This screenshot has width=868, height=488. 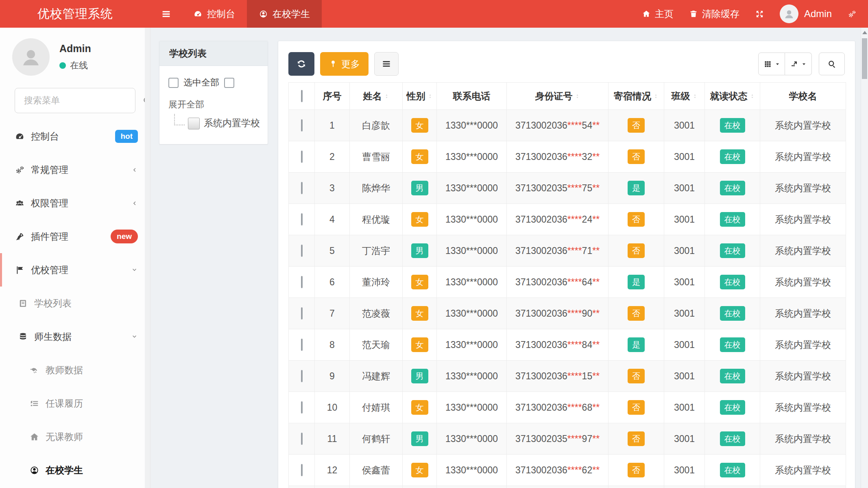 I want to click on table-search-button, so click(x=832, y=64).